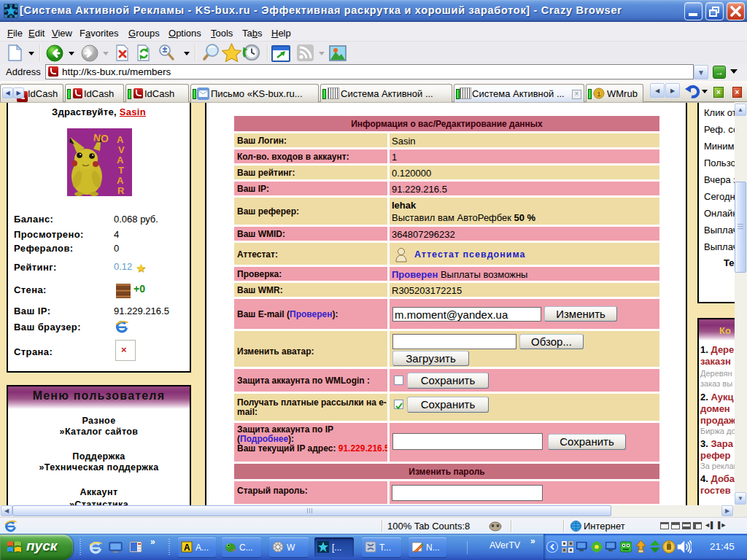 The width and height of the screenshot is (747, 560). What do you see at coordinates (600, 94) in the screenshot?
I see `svg-text: 1` at bounding box center [600, 94].